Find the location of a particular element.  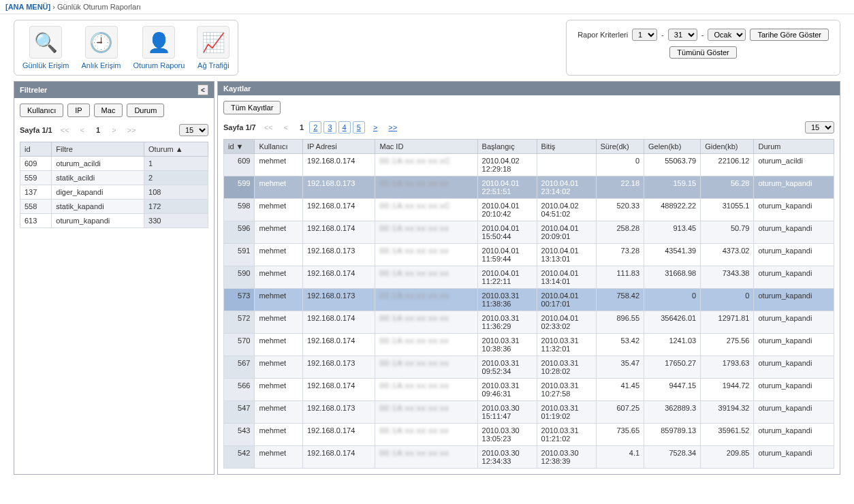

table-row: 137diger_kapandi108 is located at coordinates (114, 192).